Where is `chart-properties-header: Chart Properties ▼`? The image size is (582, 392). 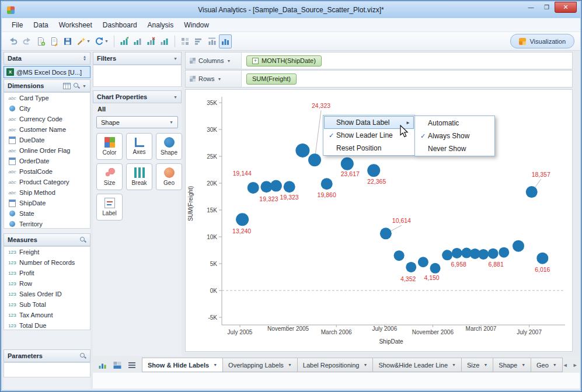 chart-properties-header: Chart Properties ▼ is located at coordinates (137, 97).